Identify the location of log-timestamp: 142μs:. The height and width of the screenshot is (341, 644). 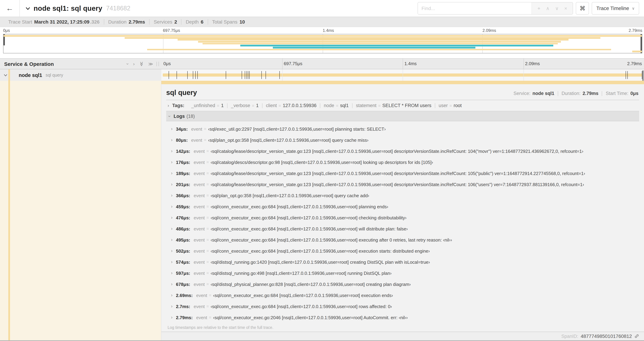
(183, 151).